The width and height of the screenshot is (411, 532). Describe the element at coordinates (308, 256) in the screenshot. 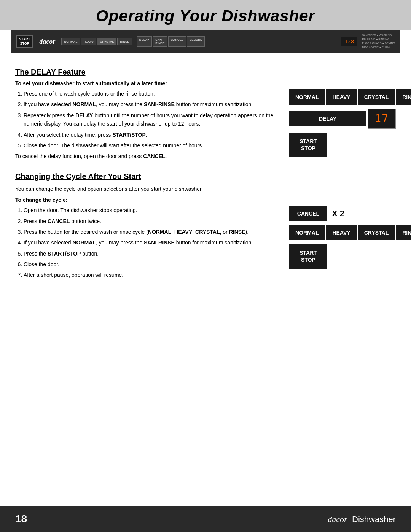

I see `start-stop-btn-2: STARTSTOP` at that location.